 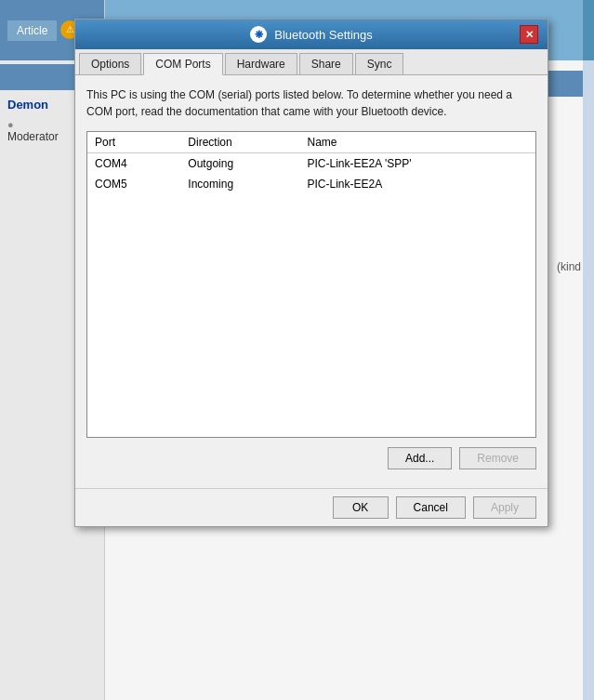 I want to click on col-name: Name, so click(x=418, y=143).